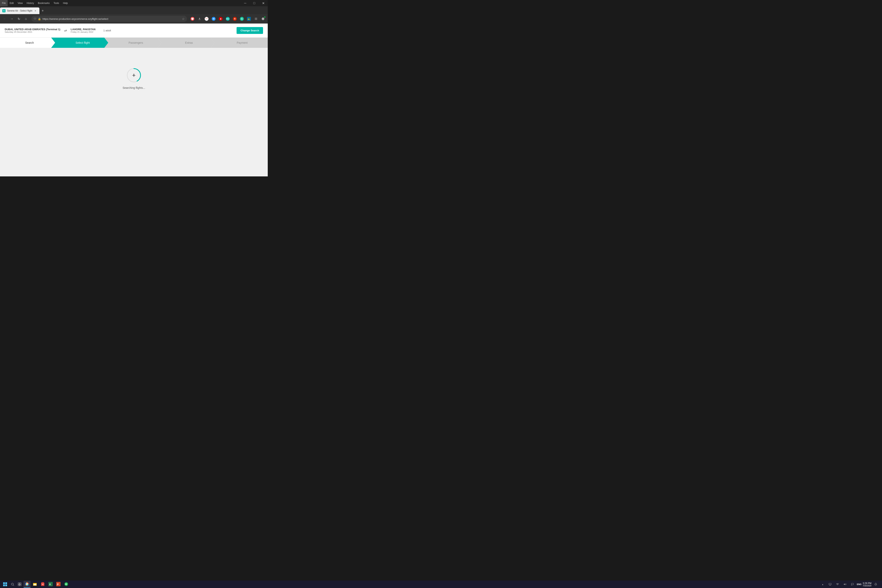 This screenshot has height=588, width=882. Describe the element at coordinates (134, 3) in the screenshot. I see `title-bar: File Edit View History Bookmarks Tools H…` at that location.